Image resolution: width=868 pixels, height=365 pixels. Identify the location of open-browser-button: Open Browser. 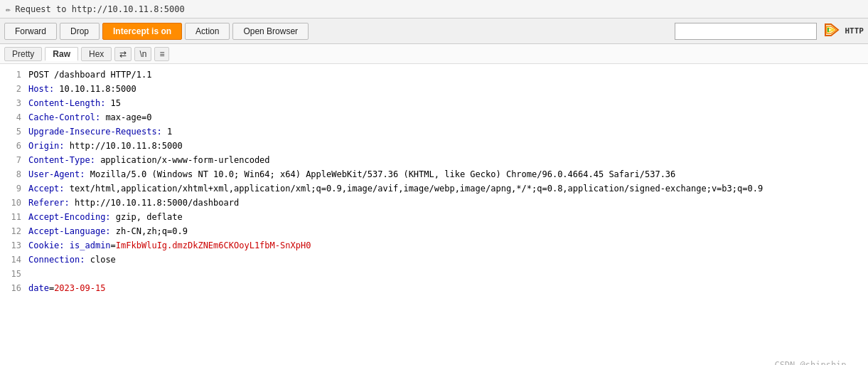
(270, 31).